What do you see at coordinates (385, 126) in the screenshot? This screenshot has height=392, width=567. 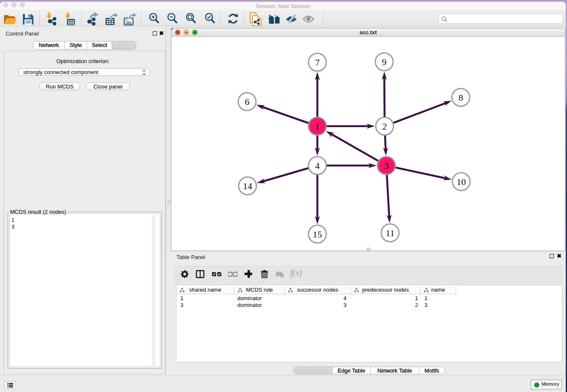 I see `svg-text: 2` at bounding box center [385, 126].